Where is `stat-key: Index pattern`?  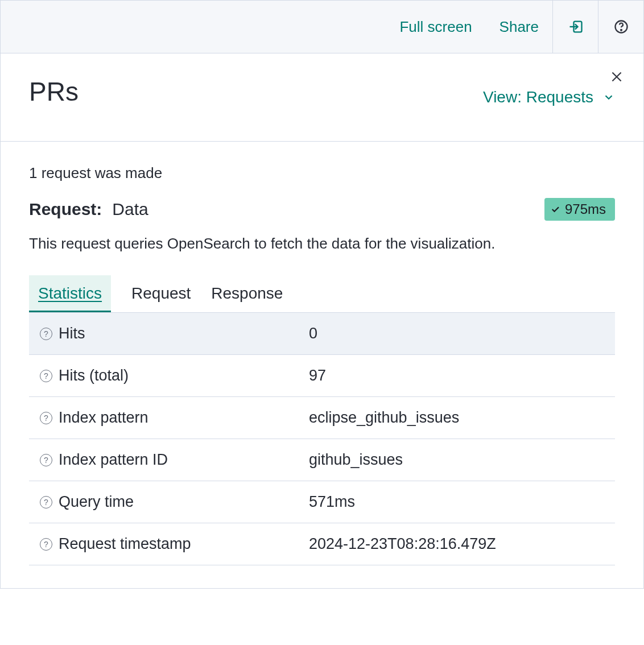
stat-key: Index pattern is located at coordinates (184, 417).